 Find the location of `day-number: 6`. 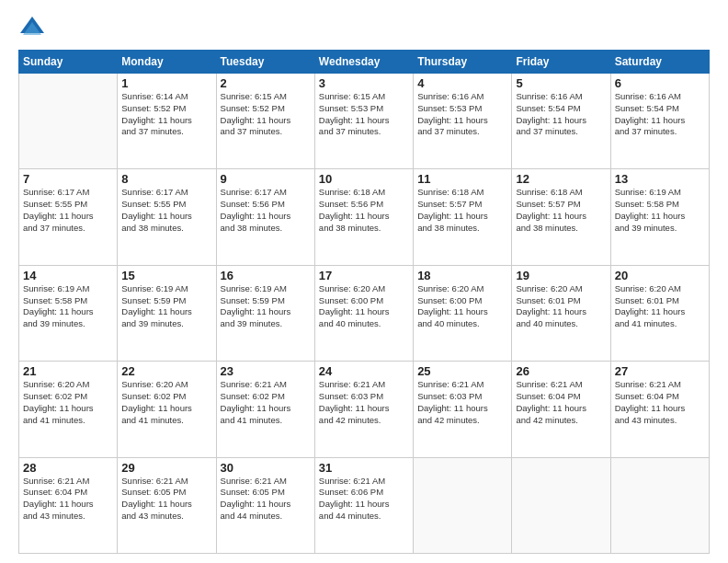

day-number: 6 is located at coordinates (660, 83).